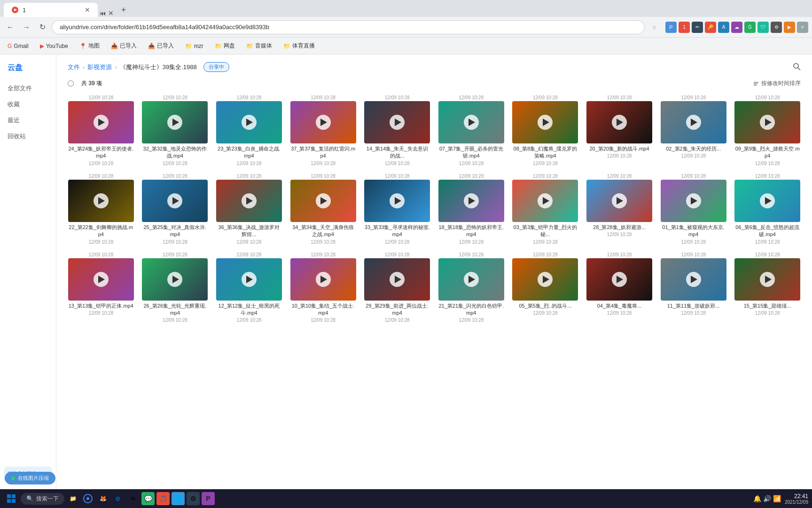 The width and height of the screenshot is (812, 508). Describe the element at coordinates (26, 104) in the screenshot. I see `sidebar-item-fav: 收藏` at that location.